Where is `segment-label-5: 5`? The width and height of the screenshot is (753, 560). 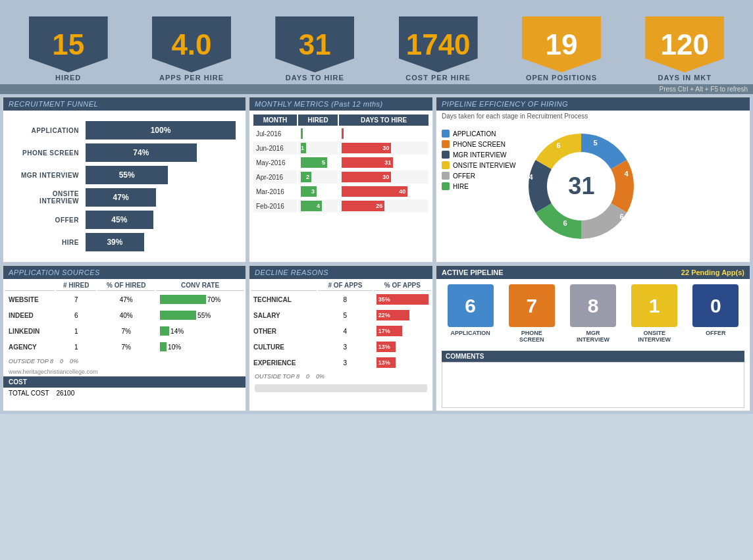
segment-label-5: 5 is located at coordinates (595, 143).